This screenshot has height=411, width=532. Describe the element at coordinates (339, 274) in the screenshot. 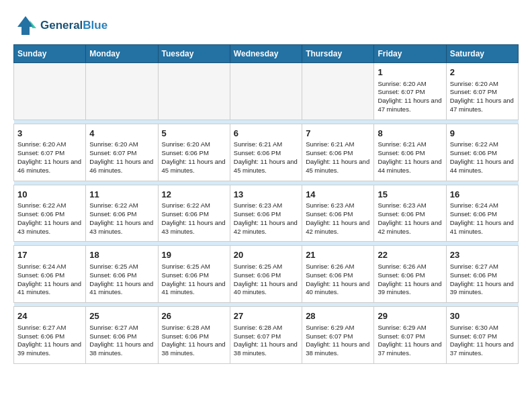

I see `day-cell: 21Sunrise: 6:26 AMSunset: 6:06 PMDayligh…` at that location.